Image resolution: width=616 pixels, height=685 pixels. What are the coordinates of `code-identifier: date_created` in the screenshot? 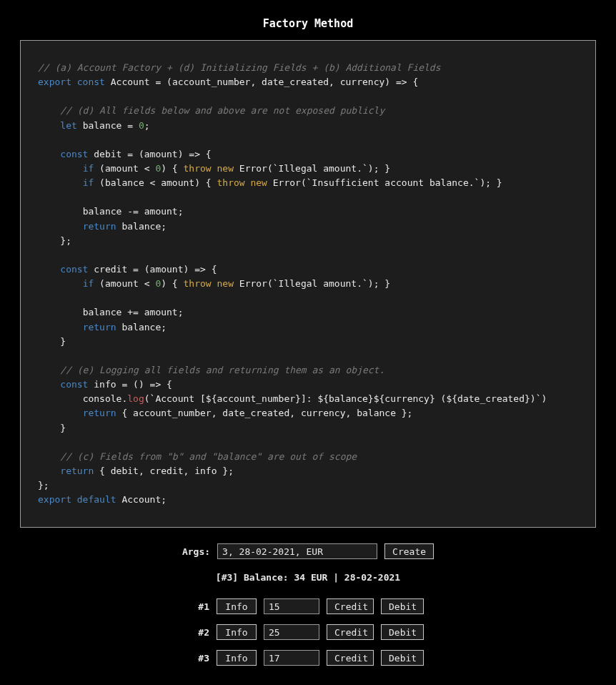 It's located at (491, 399).